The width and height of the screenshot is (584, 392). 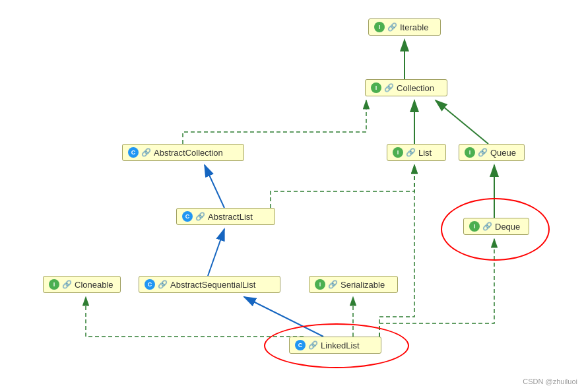 I want to click on icon-collection: I, so click(x=376, y=88).